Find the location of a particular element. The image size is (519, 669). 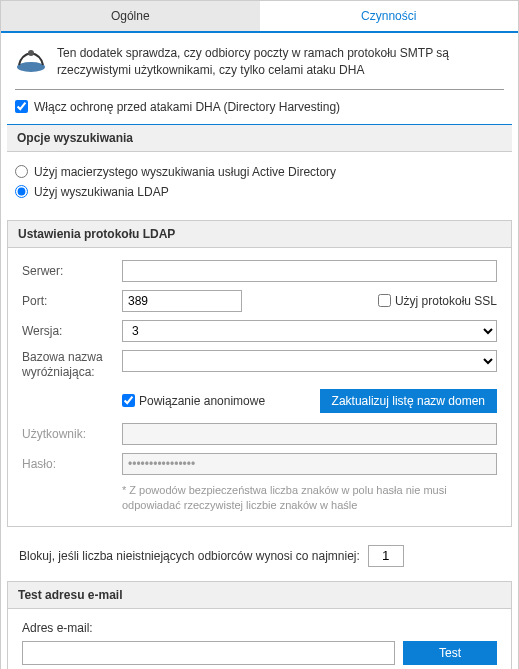

base-dn-select is located at coordinates (310, 361).